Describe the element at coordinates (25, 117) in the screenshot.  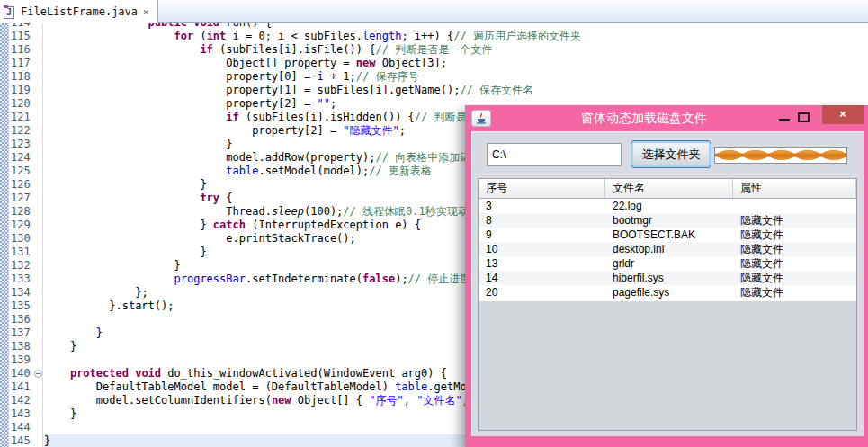
I see `line-number: 121` at that location.